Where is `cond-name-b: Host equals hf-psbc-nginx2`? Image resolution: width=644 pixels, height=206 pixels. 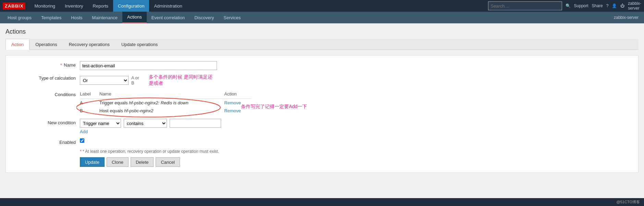
cond-name-b: Host equals hf-psbc-nginx2 is located at coordinates (162, 111).